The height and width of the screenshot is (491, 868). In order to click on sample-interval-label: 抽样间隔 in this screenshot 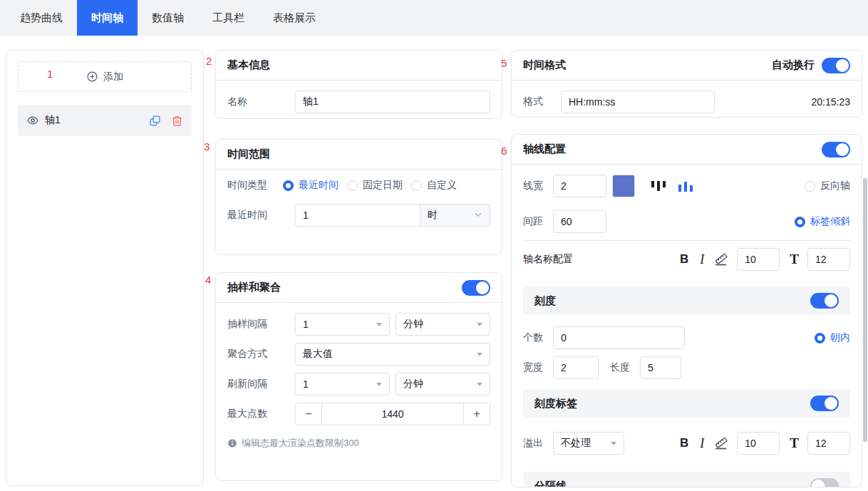, I will do `click(258, 324)`.